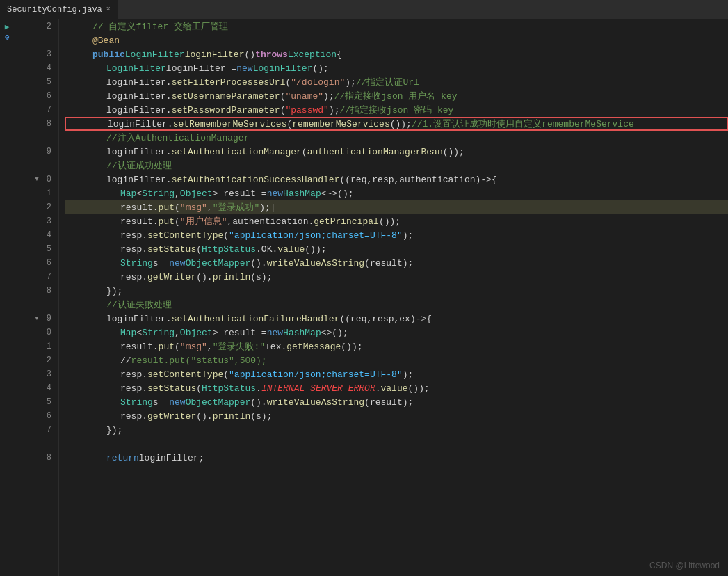 This screenshot has height=576, width=728. Describe the element at coordinates (236, 152) in the screenshot. I see `token-method: setAuthenticationManager` at that location.